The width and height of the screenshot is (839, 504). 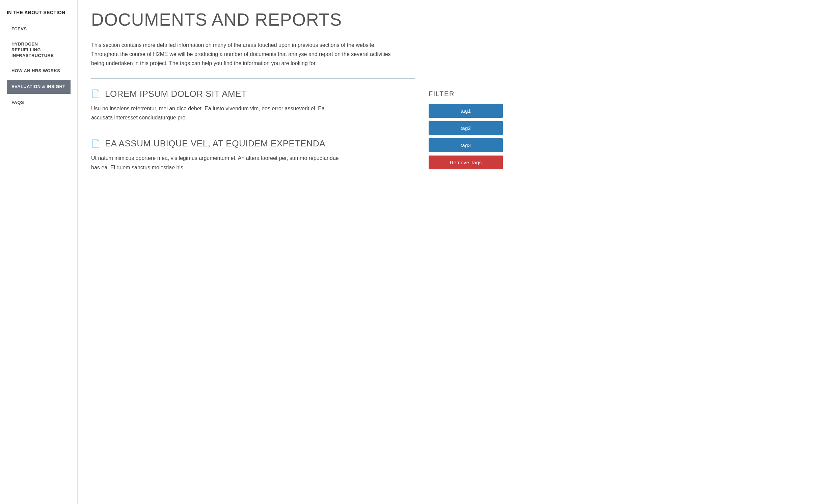 I want to click on doc-icon: 📄, so click(x=96, y=144).